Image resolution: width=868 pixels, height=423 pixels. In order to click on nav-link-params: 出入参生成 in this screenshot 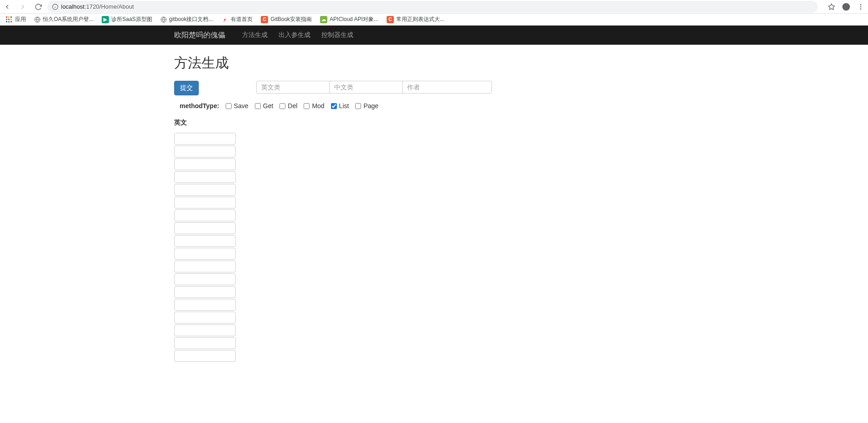, I will do `click(294, 35)`.